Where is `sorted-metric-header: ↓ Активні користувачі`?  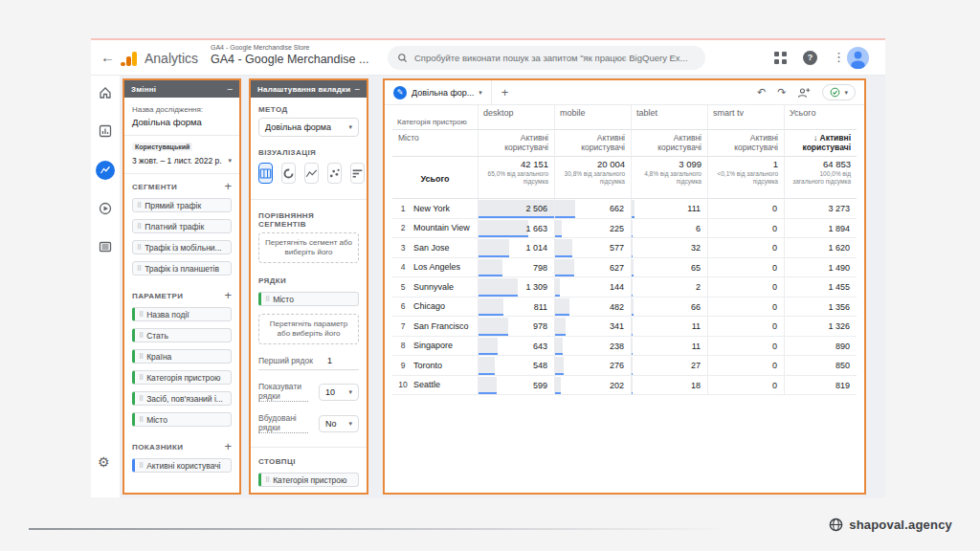 sorted-metric-header: ↓ Активні користувачі is located at coordinates (821, 143).